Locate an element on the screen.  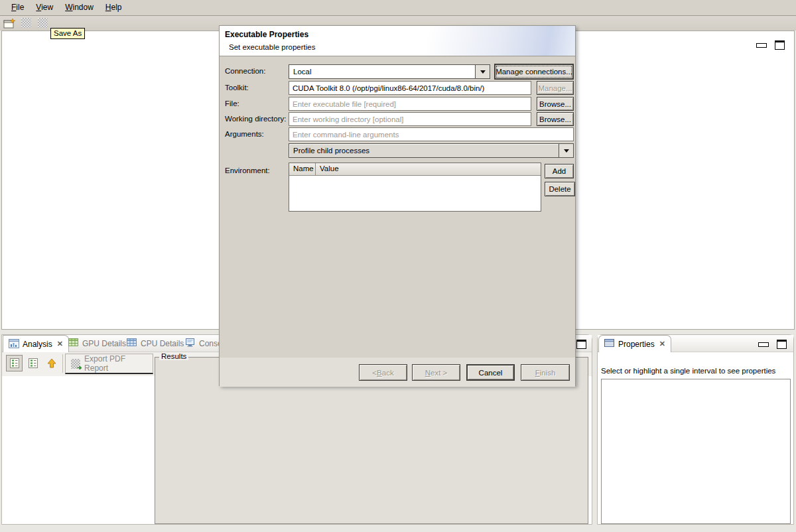
up-arrow-icon is located at coordinates (52, 364).